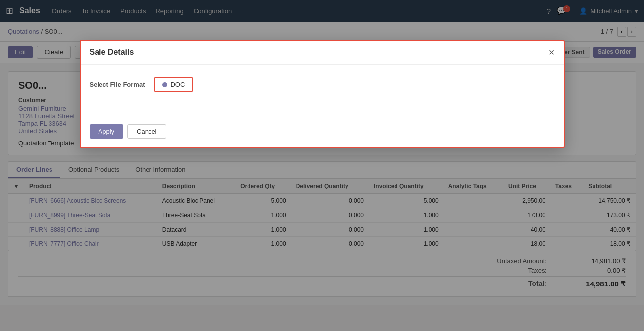  Describe the element at coordinates (552, 52) in the screenshot. I see `modal-close-button: ×` at that location.